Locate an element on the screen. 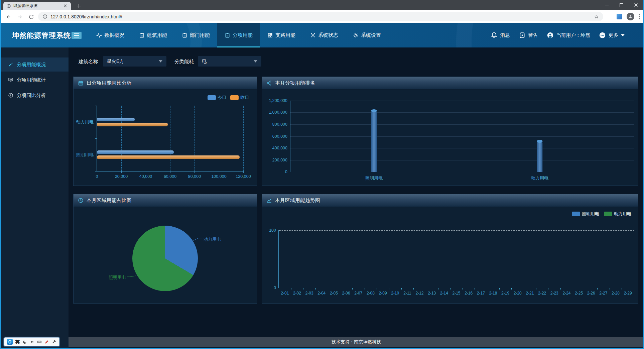 This screenshot has width=644, height=349. nav-item-1: 数据概况 is located at coordinates (110, 35).